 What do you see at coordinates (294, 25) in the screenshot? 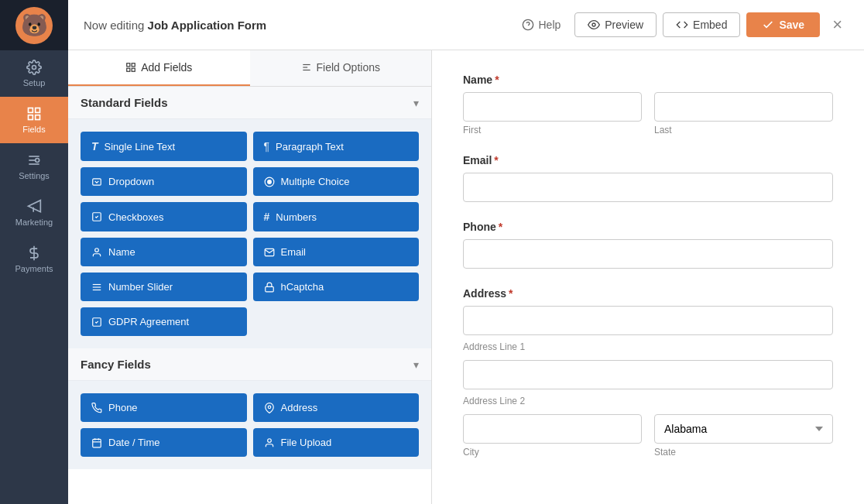
I see `header-title: Now editing Job Application Form` at bounding box center [294, 25].